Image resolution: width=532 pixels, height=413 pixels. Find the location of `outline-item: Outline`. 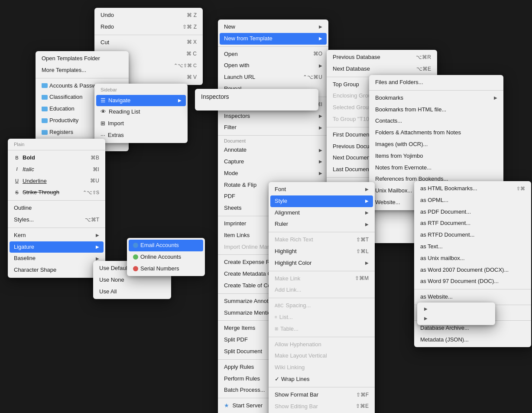

outline-item: Outline is located at coordinates (56, 208).